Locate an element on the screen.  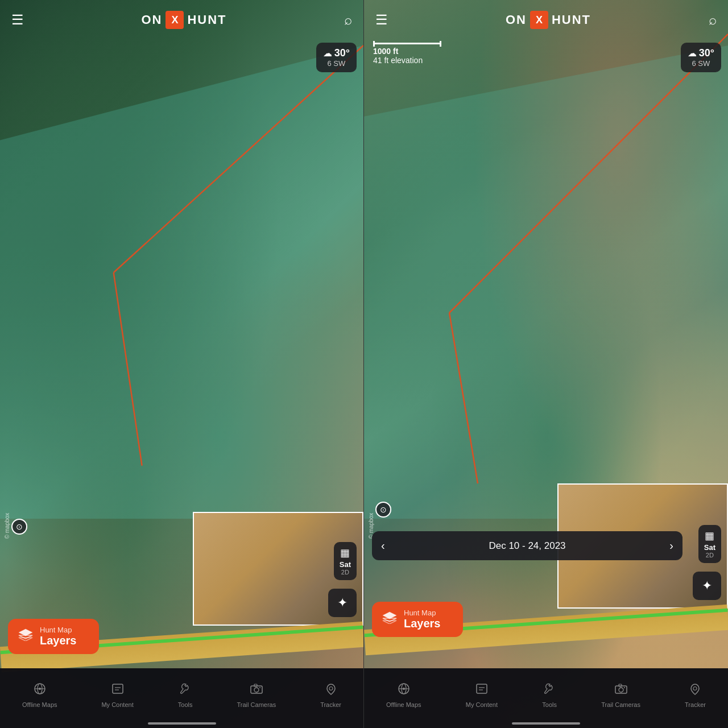
search-icon-left: ⌕ is located at coordinates (348, 20).